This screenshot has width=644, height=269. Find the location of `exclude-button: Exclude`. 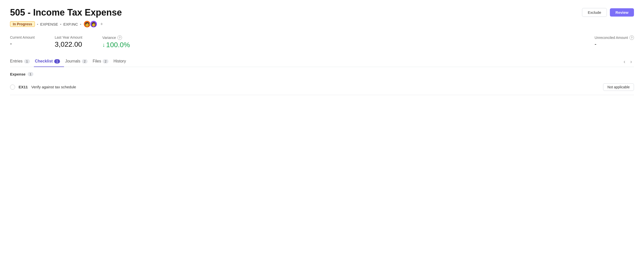

exclude-button: Exclude is located at coordinates (594, 13).